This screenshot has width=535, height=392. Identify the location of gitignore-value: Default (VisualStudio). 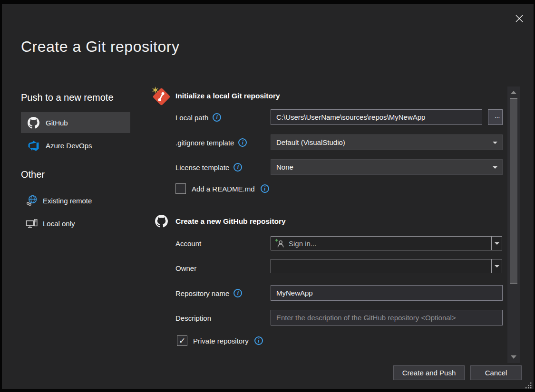
(311, 143).